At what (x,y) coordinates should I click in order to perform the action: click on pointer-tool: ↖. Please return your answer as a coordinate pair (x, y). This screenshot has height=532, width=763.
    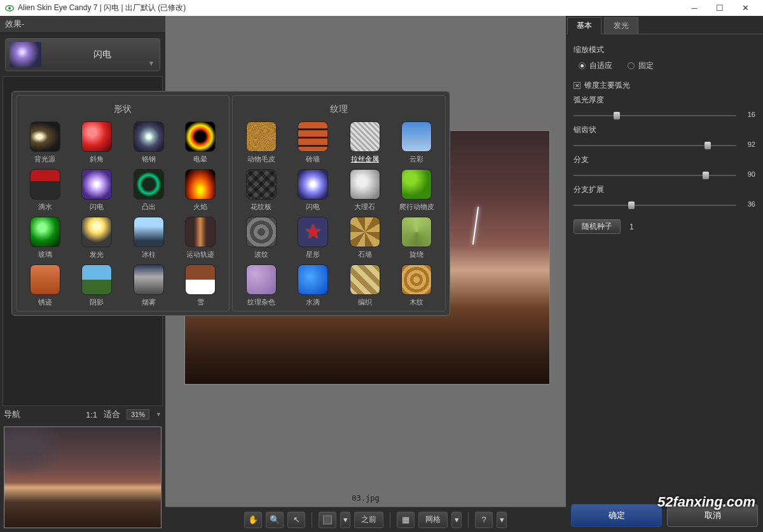
    Looking at the image, I should click on (296, 520).